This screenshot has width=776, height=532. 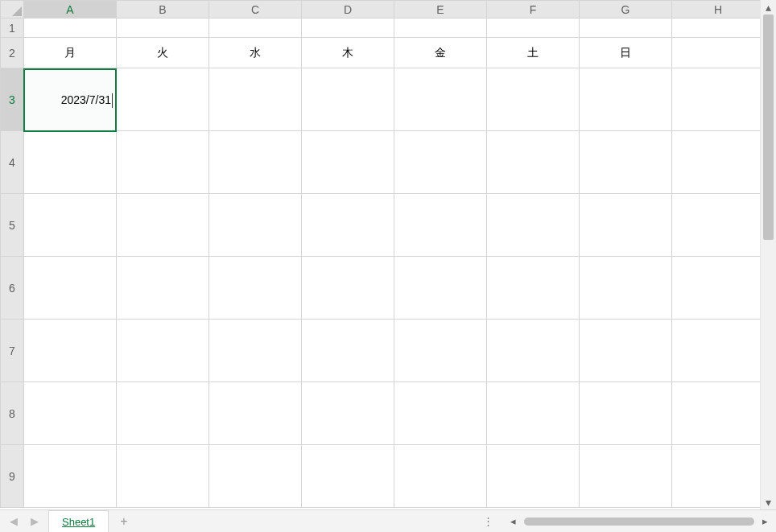 I want to click on cell-E9, so click(x=441, y=476).